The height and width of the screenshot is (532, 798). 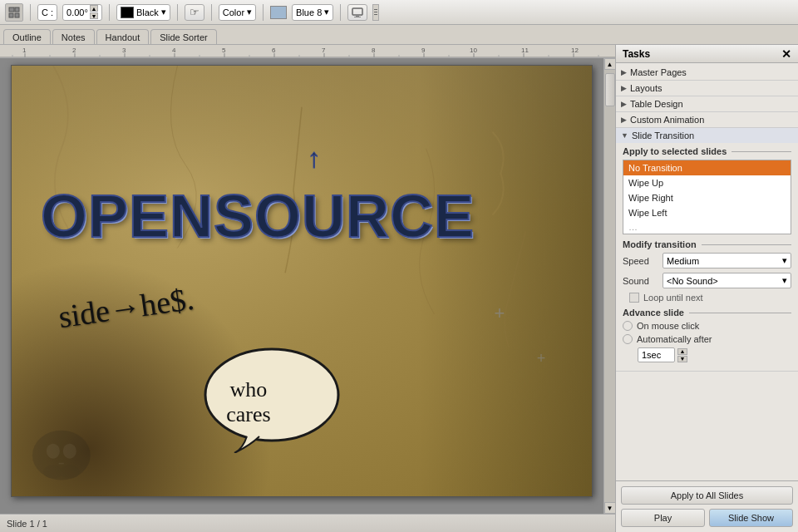 What do you see at coordinates (623, 104) in the screenshot?
I see `section-table-design-arrow: ▶` at bounding box center [623, 104].